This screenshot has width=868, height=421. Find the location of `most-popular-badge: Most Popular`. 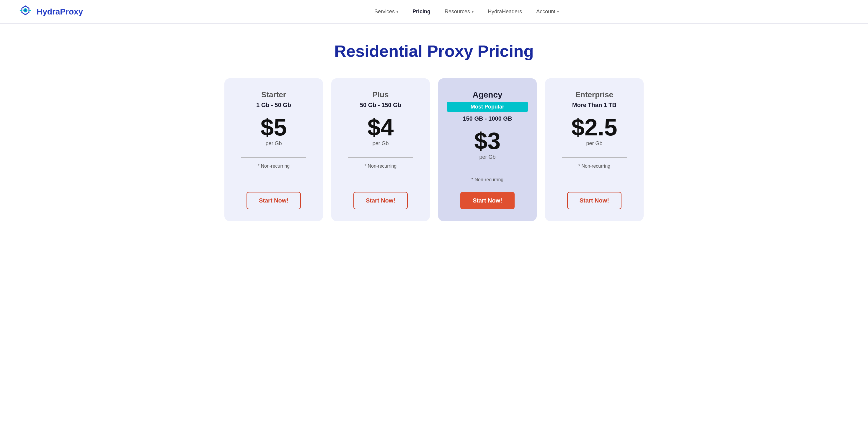

most-popular-badge: Most Popular is located at coordinates (488, 107).